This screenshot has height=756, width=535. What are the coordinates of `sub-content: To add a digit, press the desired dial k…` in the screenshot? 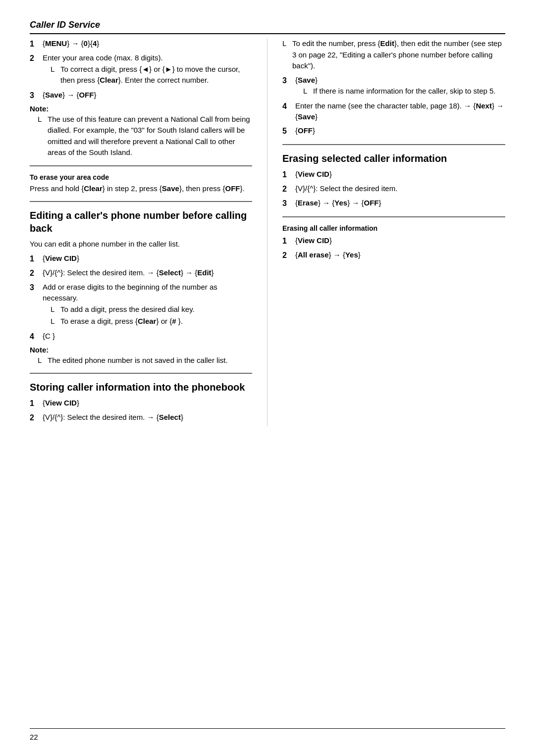 It's located at (128, 310).